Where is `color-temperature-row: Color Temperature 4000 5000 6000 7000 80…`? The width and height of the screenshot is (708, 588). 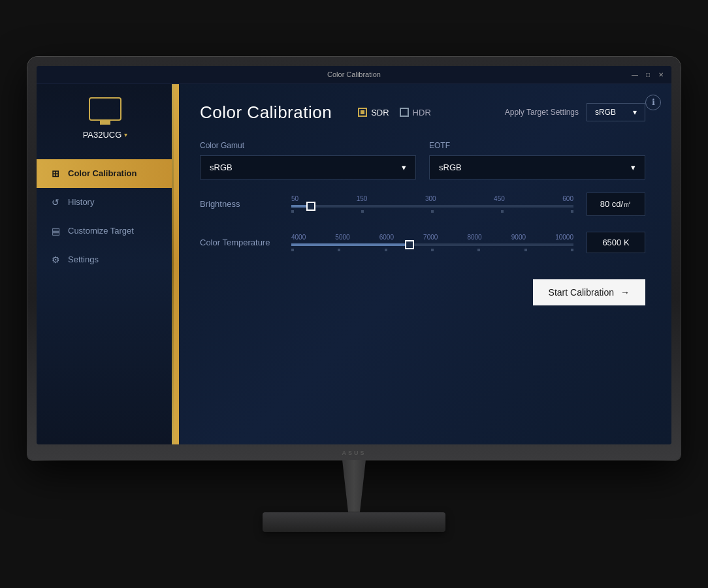
color-temperature-row: Color Temperature 4000 5000 6000 7000 80… is located at coordinates (423, 243).